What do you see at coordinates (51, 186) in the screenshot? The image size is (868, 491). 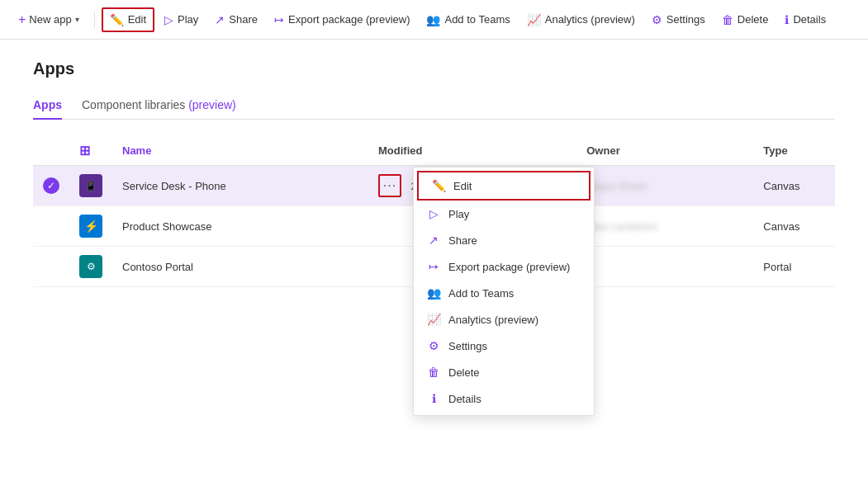 I see `row-checkbox: ✓` at bounding box center [51, 186].